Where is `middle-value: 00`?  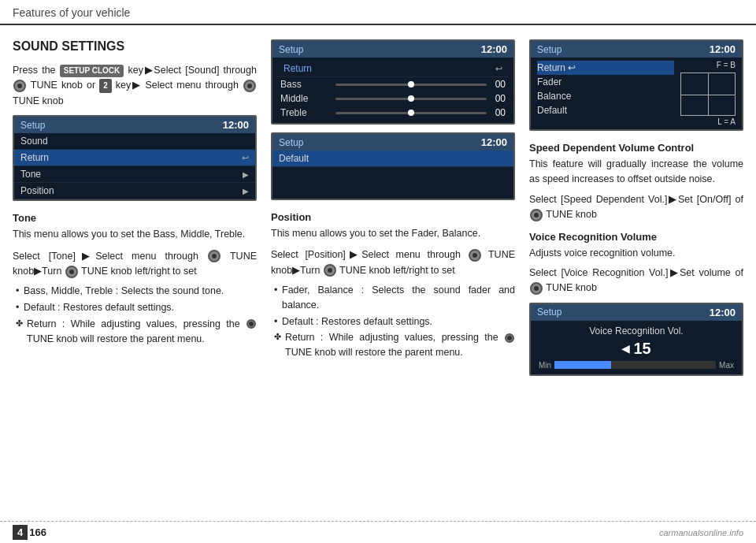 middle-value: 00 is located at coordinates (496, 99).